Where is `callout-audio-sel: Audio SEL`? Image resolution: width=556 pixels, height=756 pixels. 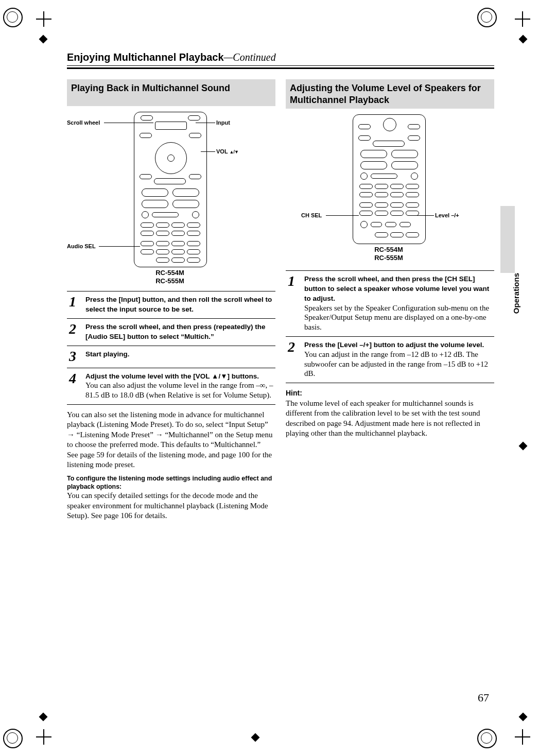 callout-audio-sel: Audio SEL is located at coordinates (81, 246).